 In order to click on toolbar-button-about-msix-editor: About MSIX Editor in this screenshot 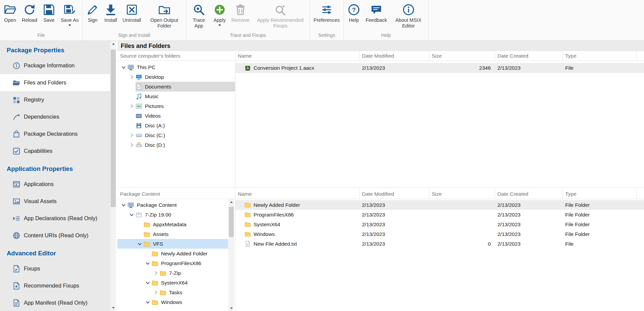, I will do `click(409, 16)`.